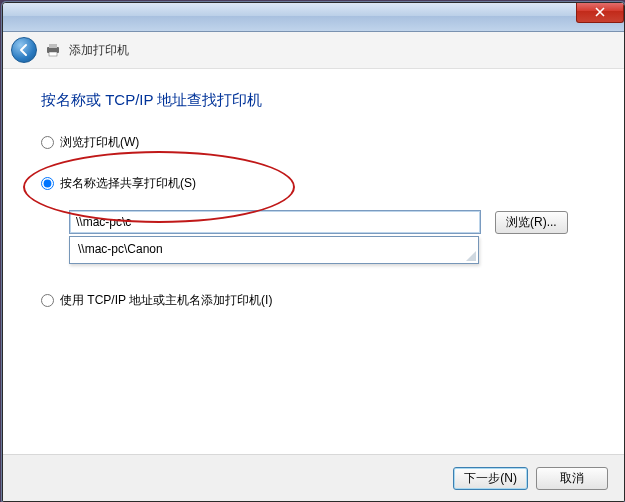  Describe the element at coordinates (274, 249) in the screenshot. I see `autocomplete-item: \\mac-pc\Canon` at that location.